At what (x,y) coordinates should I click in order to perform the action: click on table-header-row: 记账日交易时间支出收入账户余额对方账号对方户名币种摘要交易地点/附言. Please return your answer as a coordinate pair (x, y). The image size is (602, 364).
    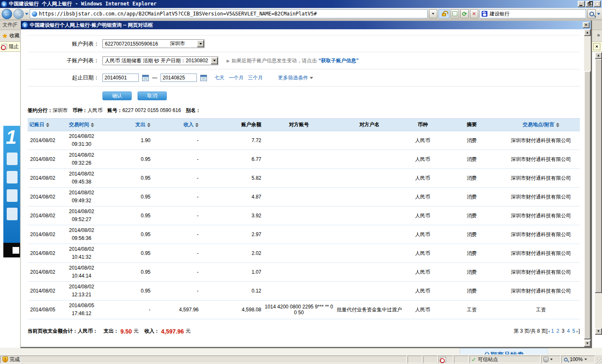
    Looking at the image, I should click on (304, 125).